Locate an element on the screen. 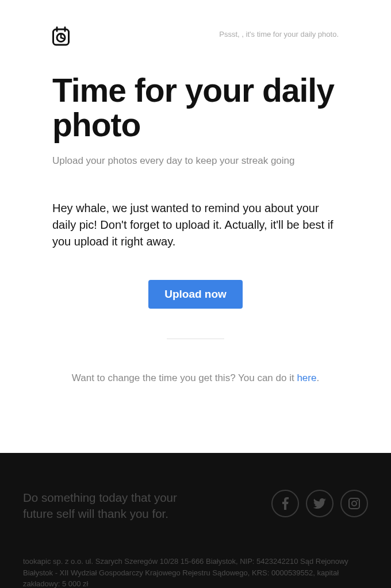  page-title: Time for your daily photo is located at coordinates (195, 108).